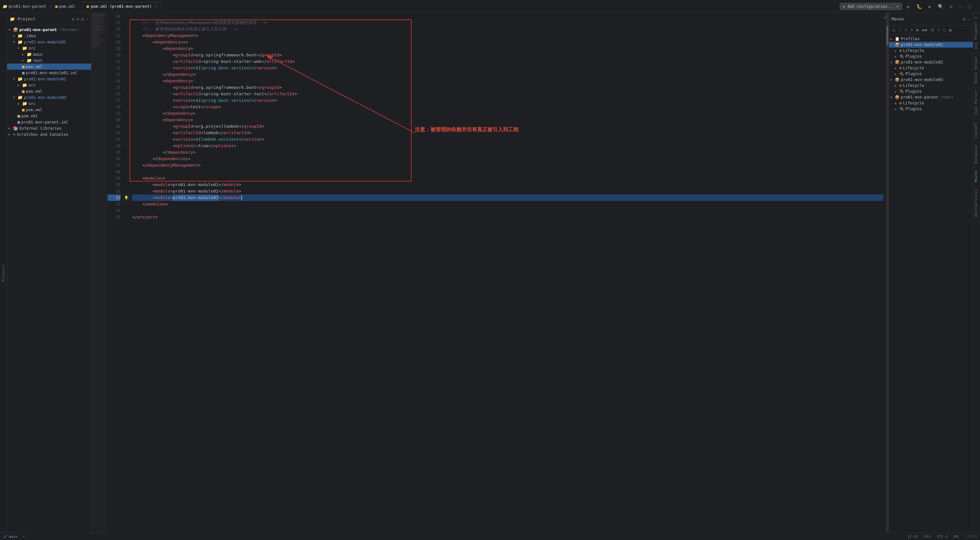 Image resolution: width=980 pixels, height=540 pixels. I want to click on folder-icon: 📁, so click(25, 85).